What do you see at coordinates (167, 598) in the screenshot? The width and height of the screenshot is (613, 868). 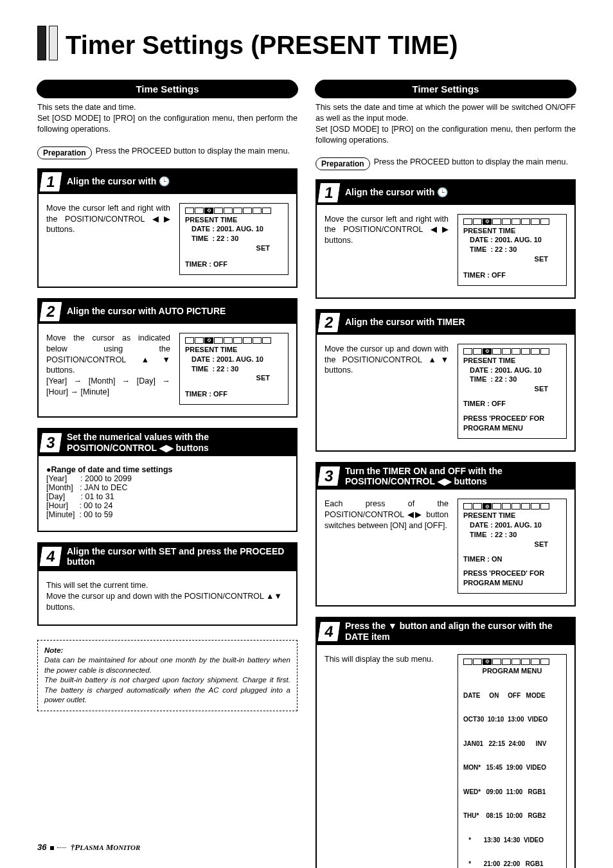 I see `step4-body: This will set the current time. Move the…` at bounding box center [167, 598].